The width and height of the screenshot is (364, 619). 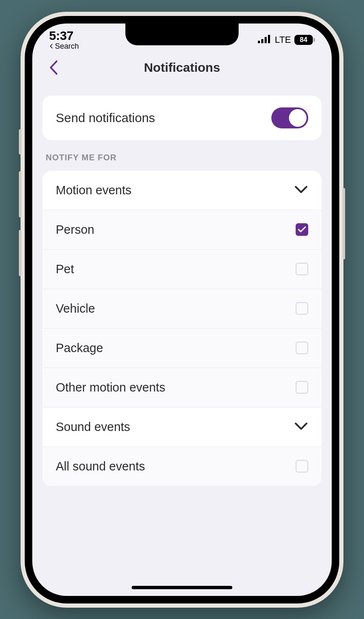 What do you see at coordinates (302, 466) in the screenshot?
I see `all-sound-checkbox` at bounding box center [302, 466].